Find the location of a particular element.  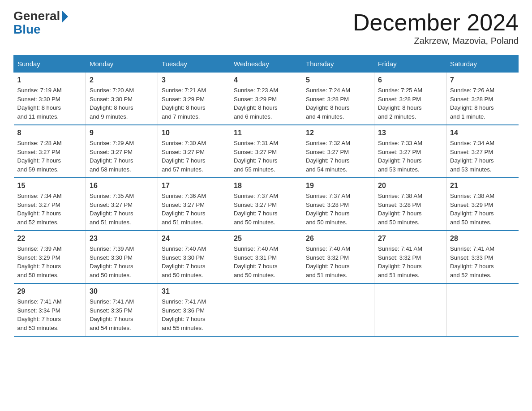

day-cell: 28Sunrise: 7:41 AMSunset: 3:33 PMDayligh… is located at coordinates (483, 257).